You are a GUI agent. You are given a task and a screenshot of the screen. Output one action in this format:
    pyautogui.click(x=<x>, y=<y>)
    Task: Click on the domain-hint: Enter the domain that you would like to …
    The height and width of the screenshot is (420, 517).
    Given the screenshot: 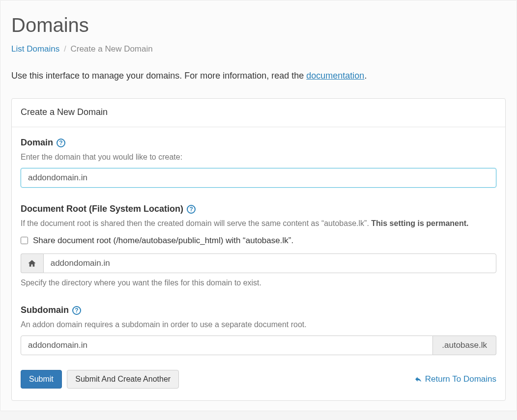 What is the action you would take?
    pyautogui.click(x=258, y=157)
    